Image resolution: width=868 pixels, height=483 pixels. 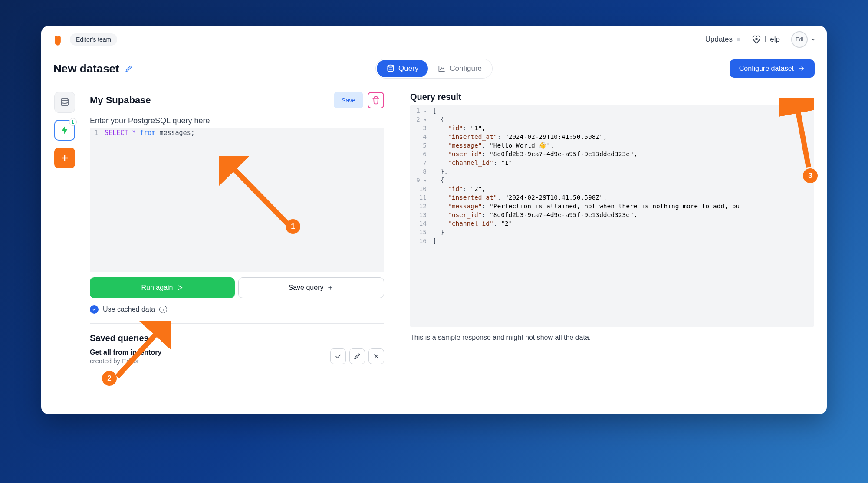 What do you see at coordinates (357, 356) in the screenshot?
I see `saved-query-edit-button` at bounding box center [357, 356].